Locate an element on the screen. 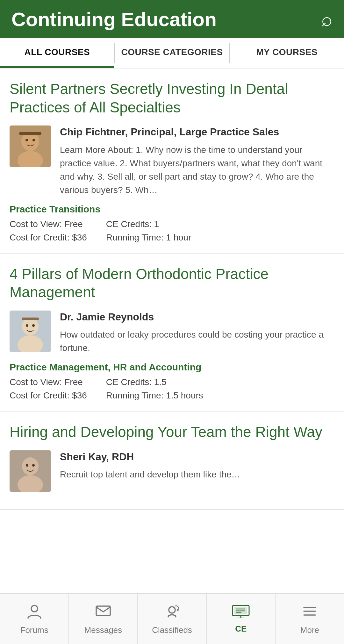  running-time: Running Time: 1 hour is located at coordinates (149, 238).